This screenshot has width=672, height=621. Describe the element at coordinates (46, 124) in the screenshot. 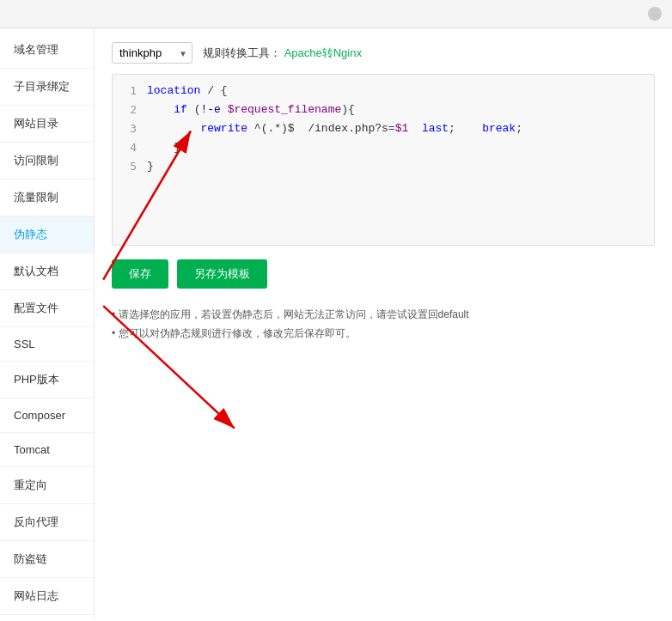

I see `sidebar-item-webdir: 网站目录` at that location.